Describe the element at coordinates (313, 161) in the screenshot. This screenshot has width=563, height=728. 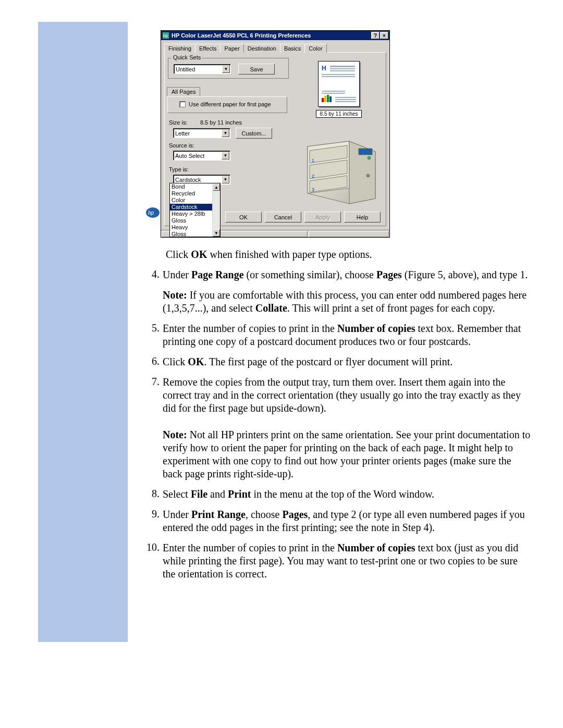
I see `svg-text: 1` at that location.